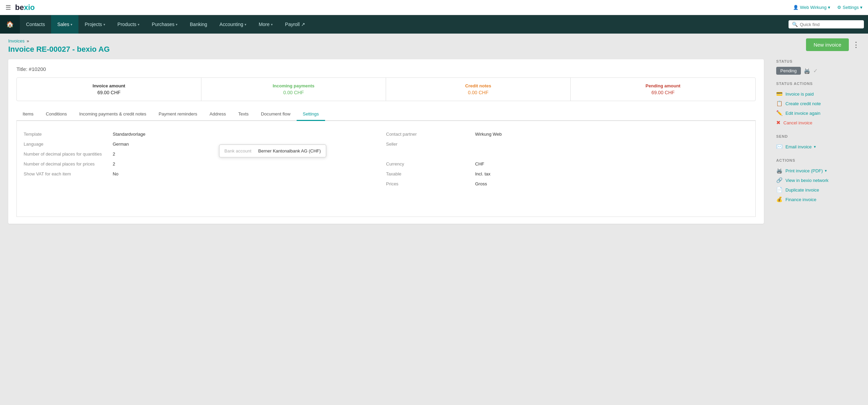 The height and width of the screenshot is (405, 868). What do you see at coordinates (10, 24) in the screenshot?
I see `nav-home-button: 🏠` at bounding box center [10, 24].